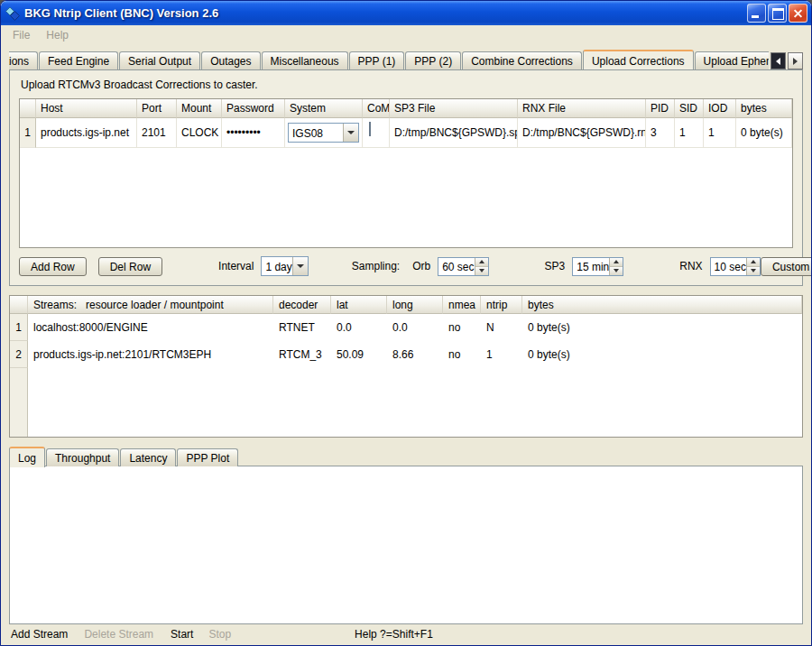 The height and width of the screenshot is (646, 812). Describe the element at coordinates (778, 13) in the screenshot. I see `maximize-button` at that location.